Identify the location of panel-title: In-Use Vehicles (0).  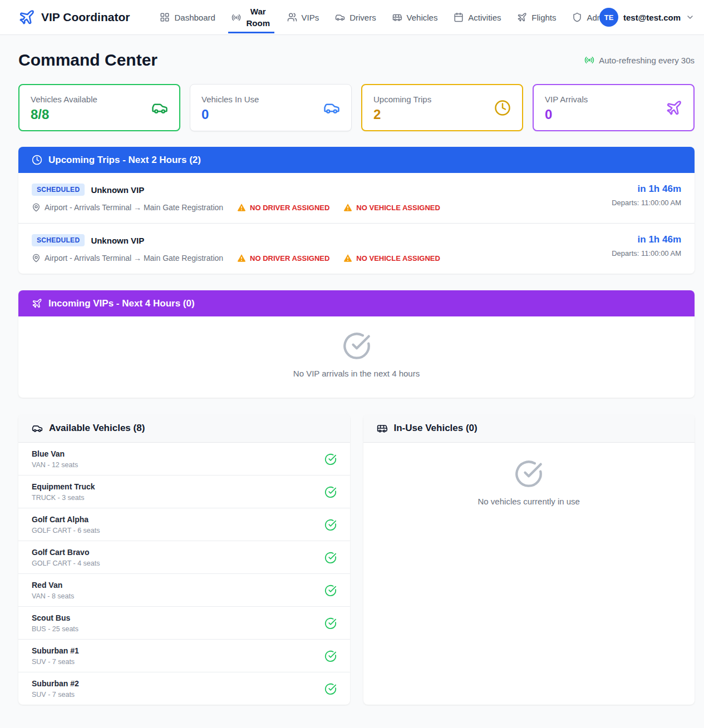
(436, 428).